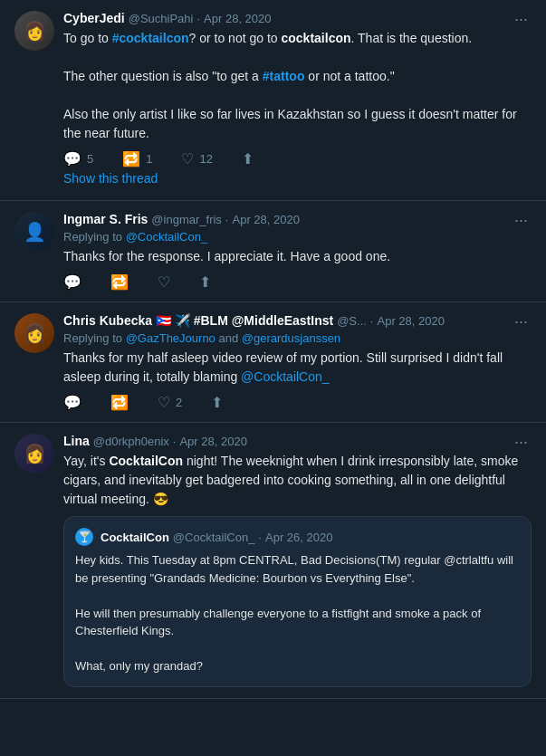 The width and height of the screenshot is (546, 756). What do you see at coordinates (297, 252) in the screenshot?
I see `tweet-2-content: Ingmar S. Fris @ingmar_fris · Apr 28, 20…` at bounding box center [297, 252].